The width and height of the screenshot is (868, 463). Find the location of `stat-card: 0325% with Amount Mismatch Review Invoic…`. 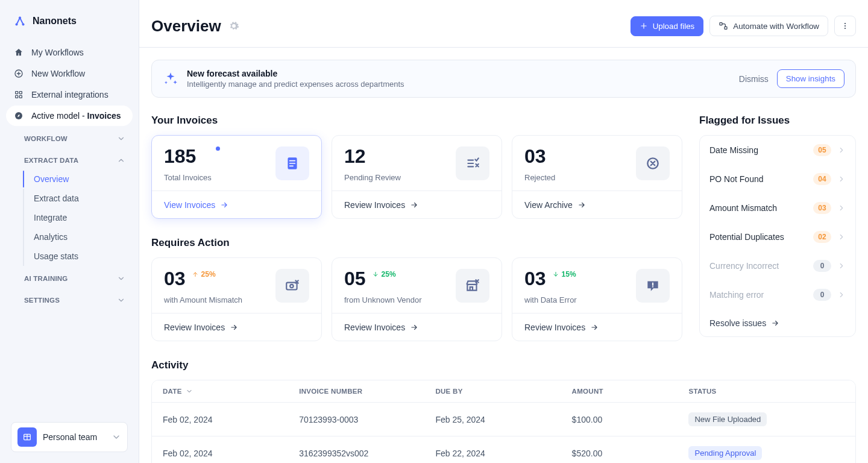

stat-card: 0325% with Amount Mismatch Review Invoic… is located at coordinates (236, 299).